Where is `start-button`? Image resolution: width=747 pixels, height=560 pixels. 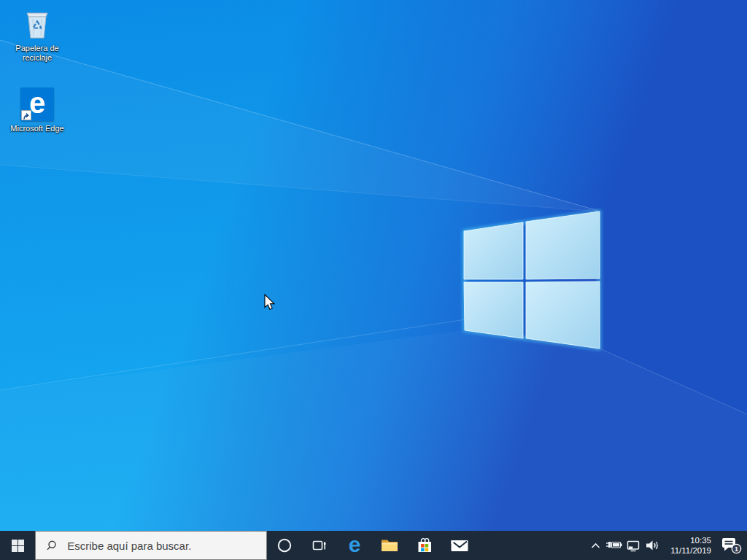 start-button is located at coordinates (18, 545).